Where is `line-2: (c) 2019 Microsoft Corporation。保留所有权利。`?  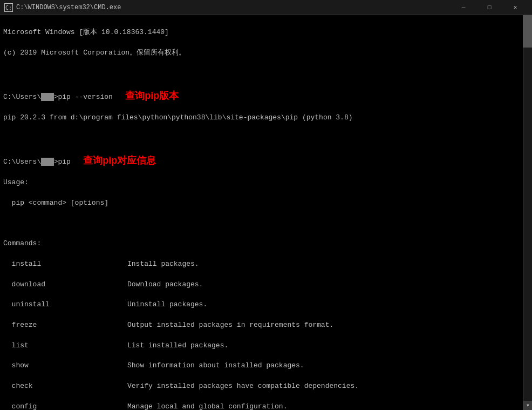
line-2: (c) 2019 Microsoft Corporation。保留所有权利。 is located at coordinates (261, 53).